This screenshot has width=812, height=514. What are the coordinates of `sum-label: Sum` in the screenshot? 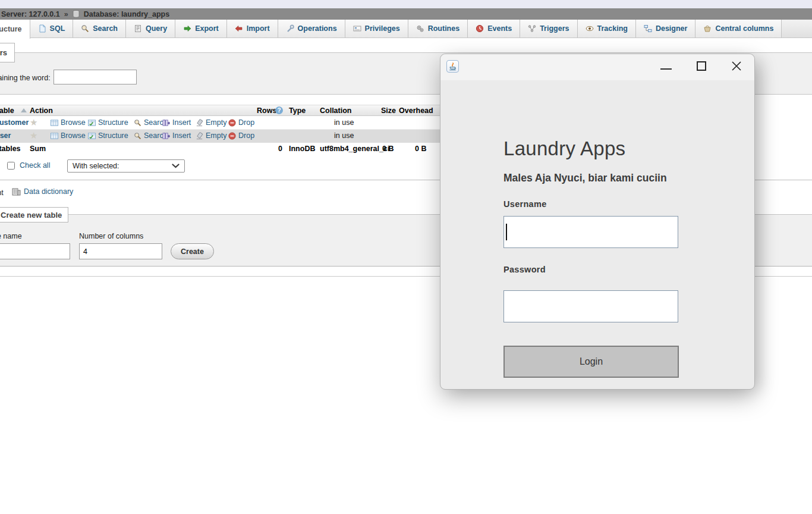 It's located at (38, 149).